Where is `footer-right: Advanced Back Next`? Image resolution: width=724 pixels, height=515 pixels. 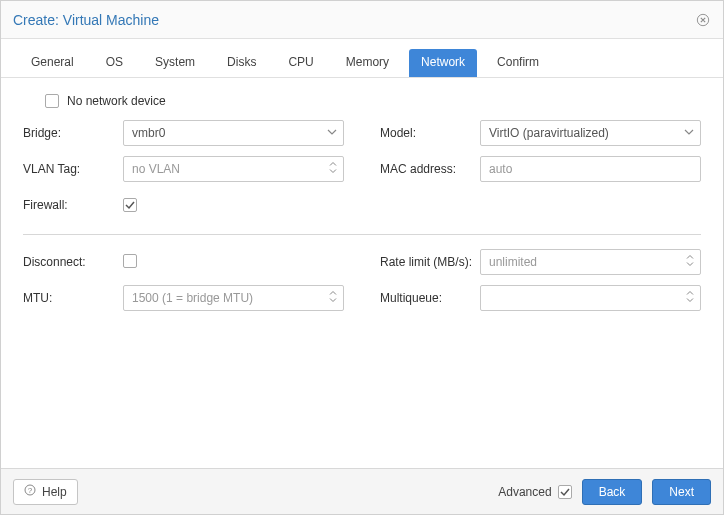
footer-right: Advanced Back Next is located at coordinates (604, 492).